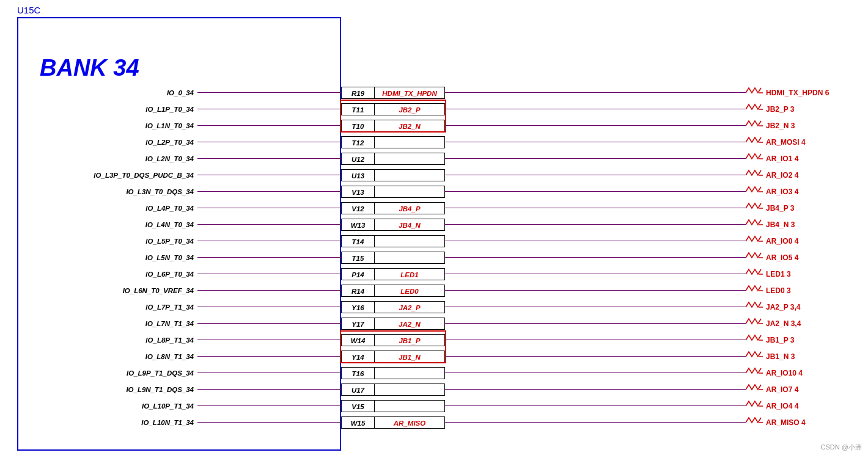 This screenshot has width=868, height=458. What do you see at coordinates (812, 126) in the screenshot?
I see `right-net-label: JB2_N 3` at bounding box center [812, 126].